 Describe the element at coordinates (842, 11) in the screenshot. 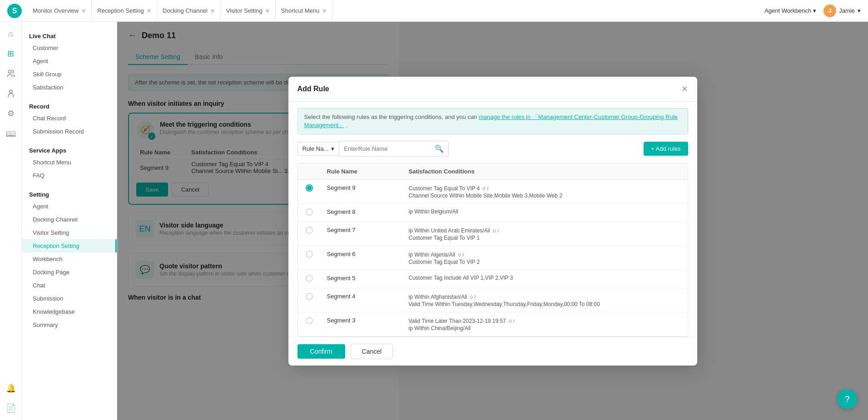

I see `user-info-dropdown: J Jamie ▾` at that location.